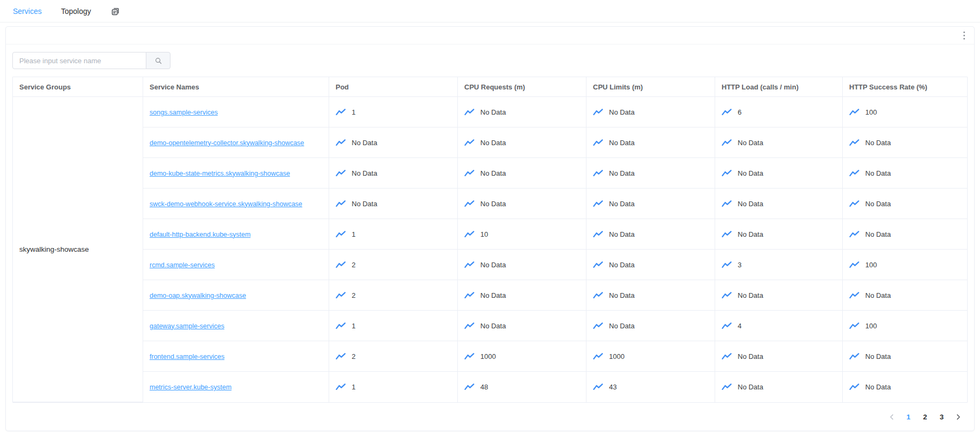 This screenshot has height=436, width=980. Describe the element at coordinates (490, 204) in the screenshot. I see `table-row: swck-demo-webhook-service.skywalking-sho…` at that location.